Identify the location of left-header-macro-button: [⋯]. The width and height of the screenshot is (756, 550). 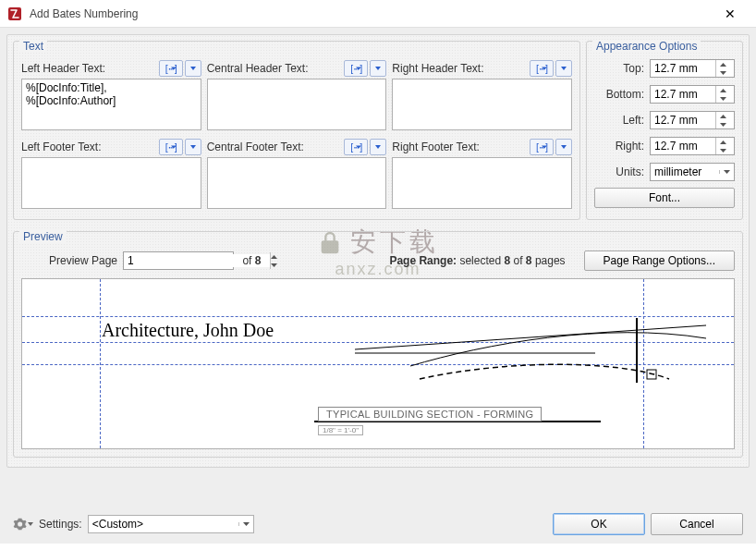
(171, 68).